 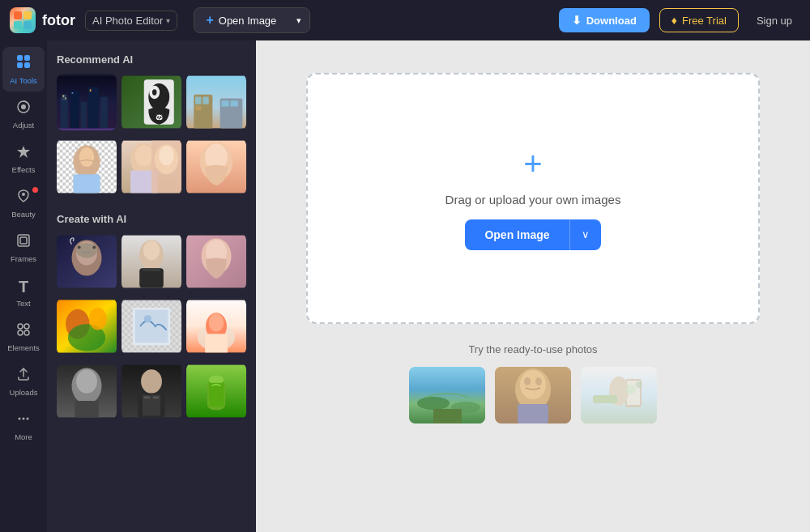 I want to click on tool-ai-replace-thumb, so click(x=216, y=326).